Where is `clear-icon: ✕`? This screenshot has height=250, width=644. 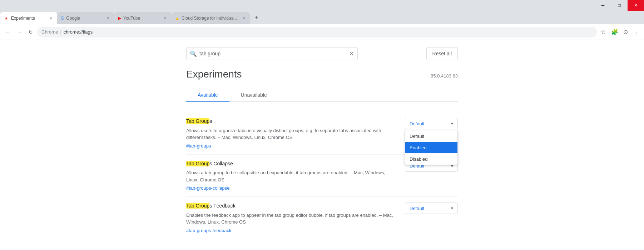
clear-icon: ✕ is located at coordinates (352, 54).